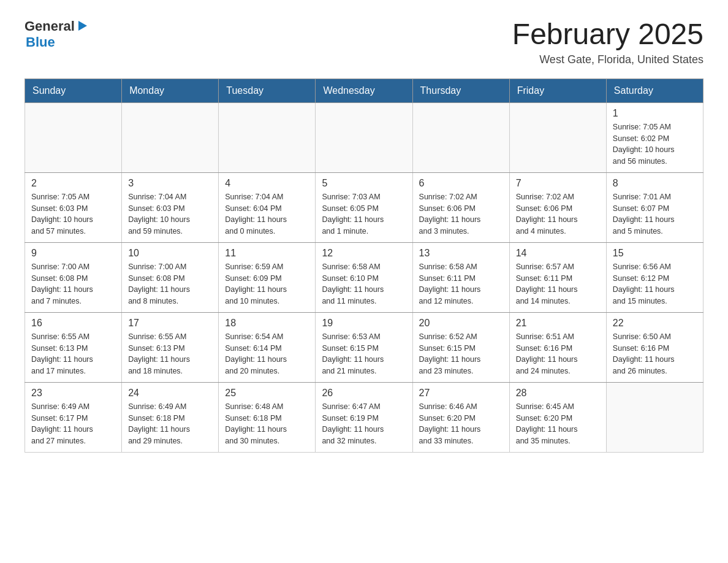  I want to click on calendar-cell: 3Sunrise: 7:04 AM Sunset: 6:03 PM Daylig…, so click(170, 207).